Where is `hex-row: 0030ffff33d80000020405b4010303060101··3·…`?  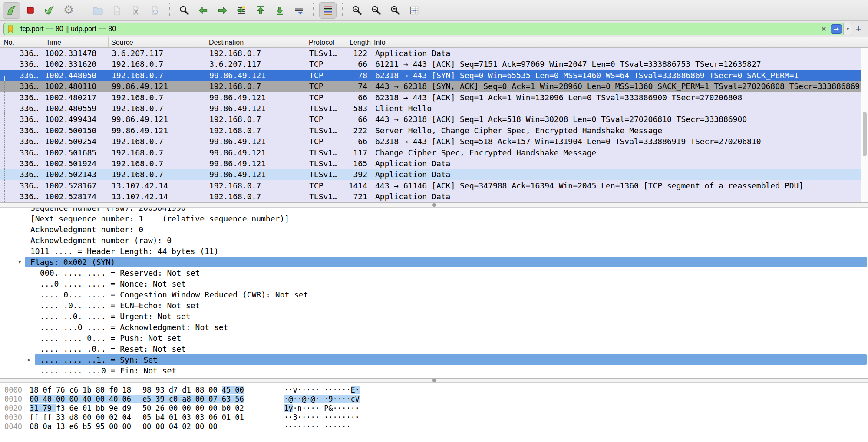 hex-row: 0030ffff33d80000020405b4010303060101··3·… is located at coordinates (434, 418).